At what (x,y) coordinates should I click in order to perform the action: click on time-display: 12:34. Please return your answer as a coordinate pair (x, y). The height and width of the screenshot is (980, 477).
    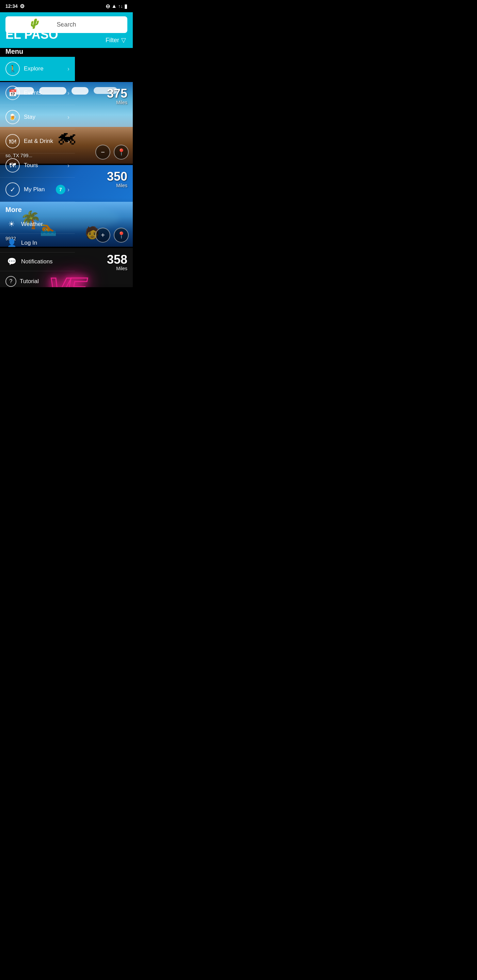
    Looking at the image, I should click on (11, 6).